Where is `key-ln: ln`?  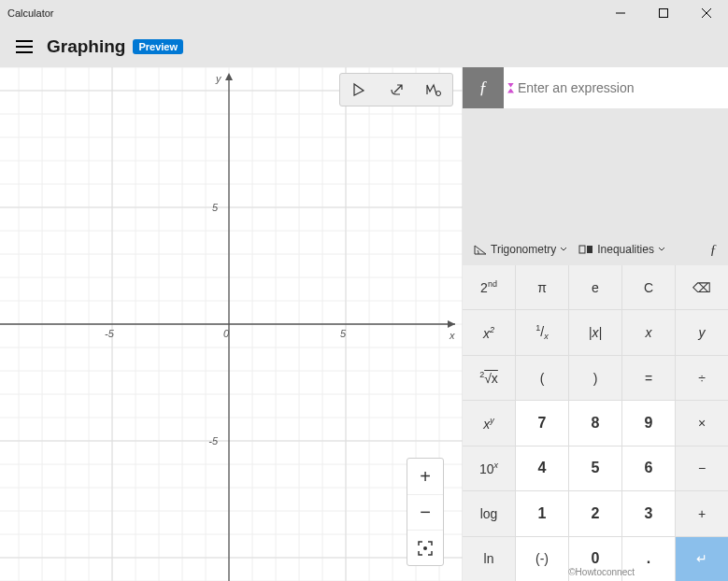 key-ln: ln is located at coordinates (489, 559).